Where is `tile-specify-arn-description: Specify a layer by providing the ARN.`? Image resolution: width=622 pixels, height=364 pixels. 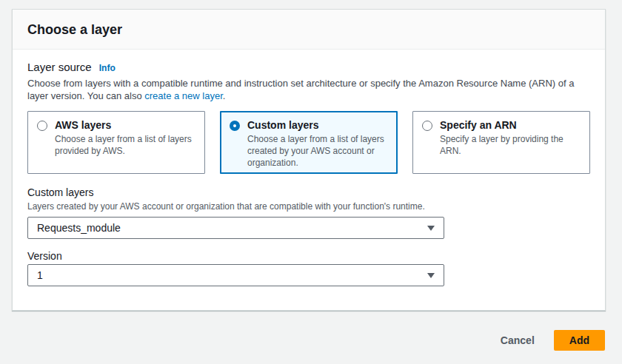
tile-specify-arn-description: Specify a layer by providing the ARN. is located at coordinates (510, 145).